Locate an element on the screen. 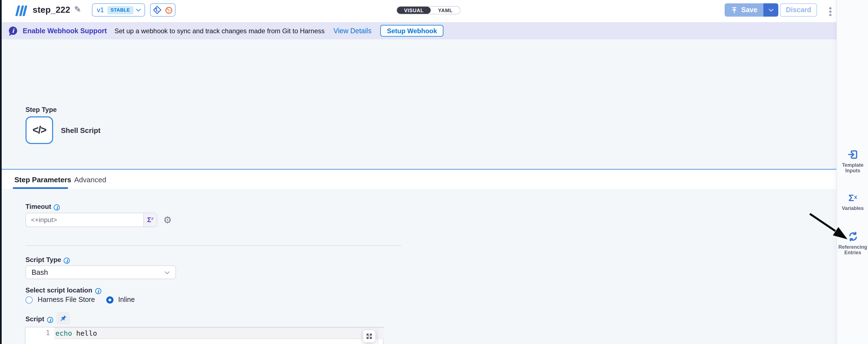 The image size is (868, 344). version-label: v1 is located at coordinates (100, 10).